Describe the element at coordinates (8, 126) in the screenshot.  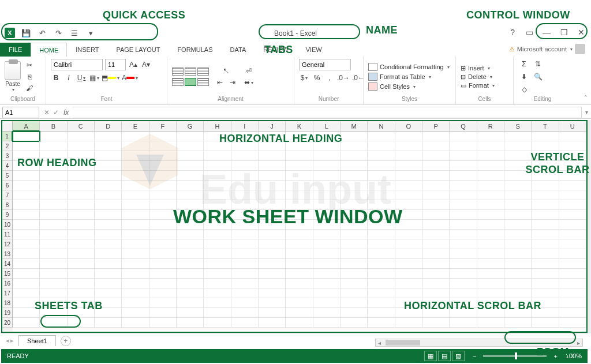
I see `select-all-button` at that location.